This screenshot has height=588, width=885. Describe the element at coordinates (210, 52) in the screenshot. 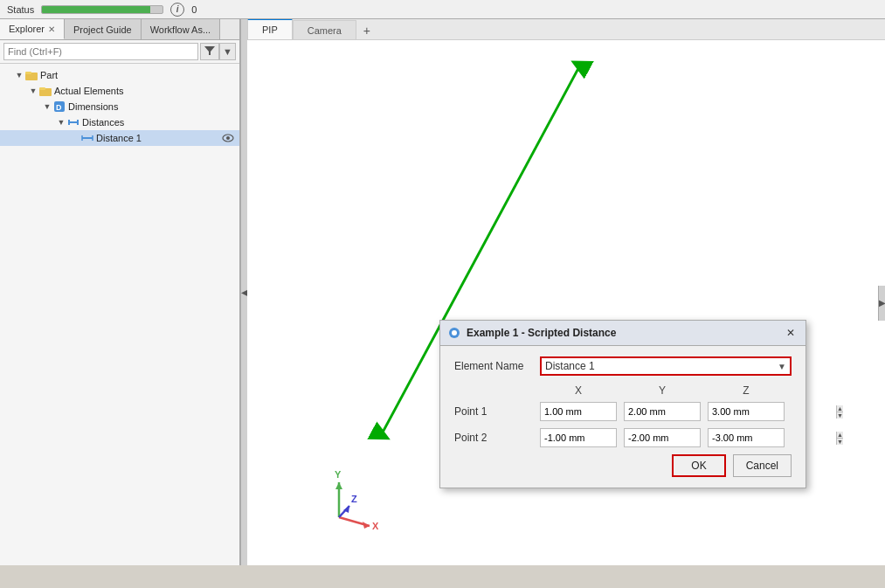

I see `search-filter-button` at that location.